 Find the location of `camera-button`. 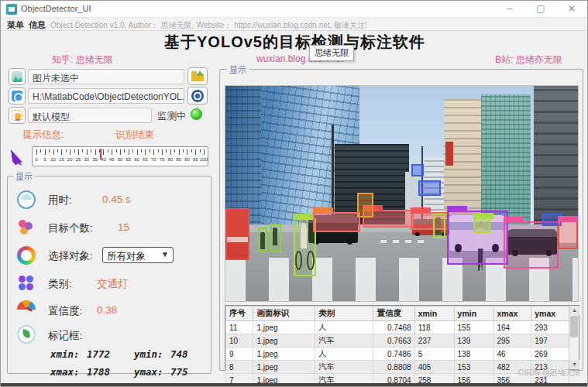

camera-button is located at coordinates (198, 96).